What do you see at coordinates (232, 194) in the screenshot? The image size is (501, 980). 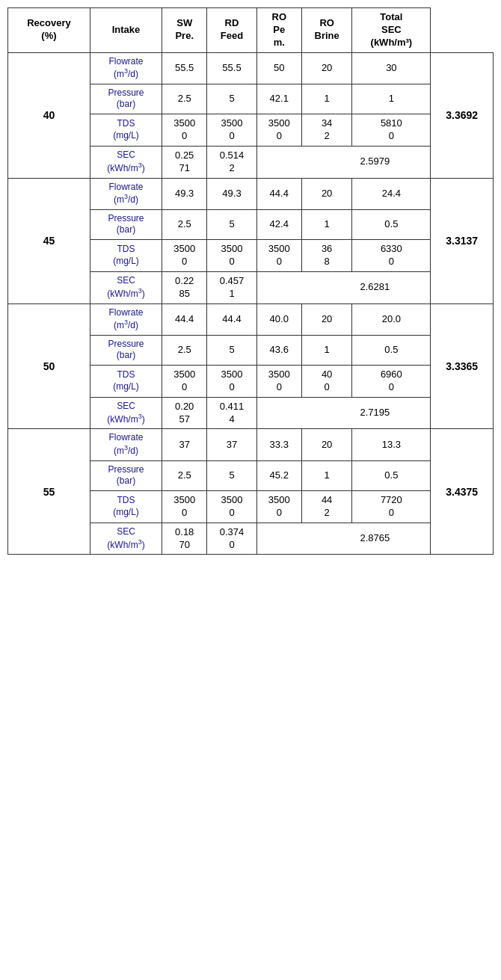 I see `cell-sw_pre: 49.3` at bounding box center [232, 194].